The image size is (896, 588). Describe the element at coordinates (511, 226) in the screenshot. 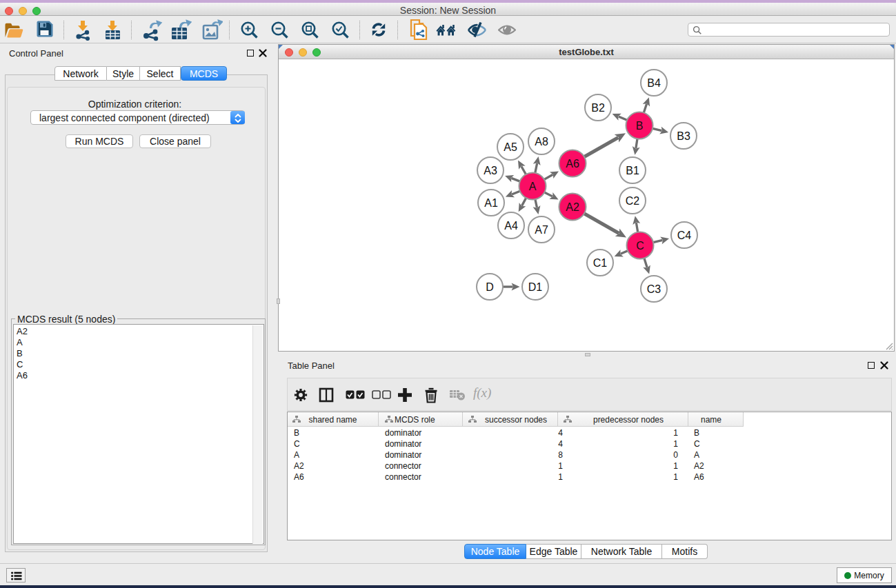

I see `svg-text: A4` at that location.